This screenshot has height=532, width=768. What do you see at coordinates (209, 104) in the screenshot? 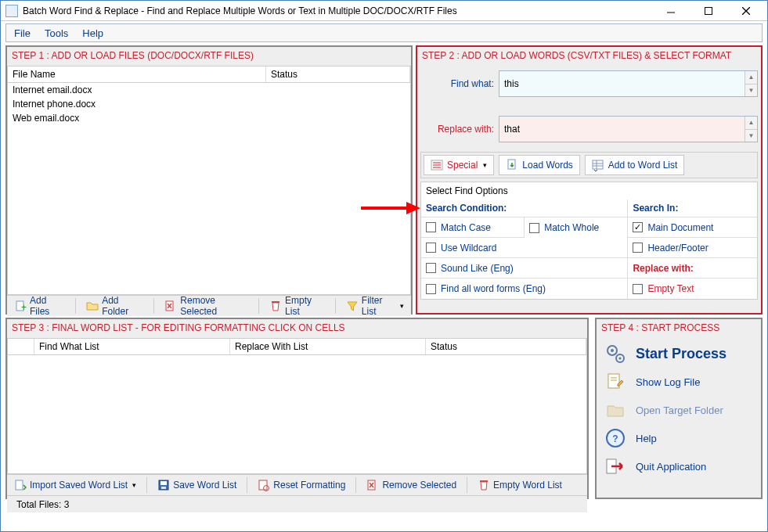
I see `list-item: Internet phone.docx` at bounding box center [209, 104].